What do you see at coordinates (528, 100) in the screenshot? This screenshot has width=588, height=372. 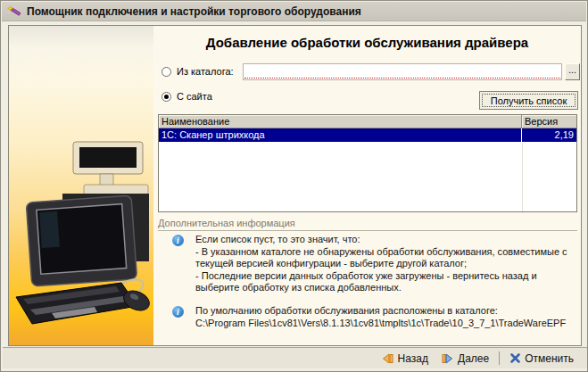 I see `get-list-button-label: Получить список` at bounding box center [528, 100].